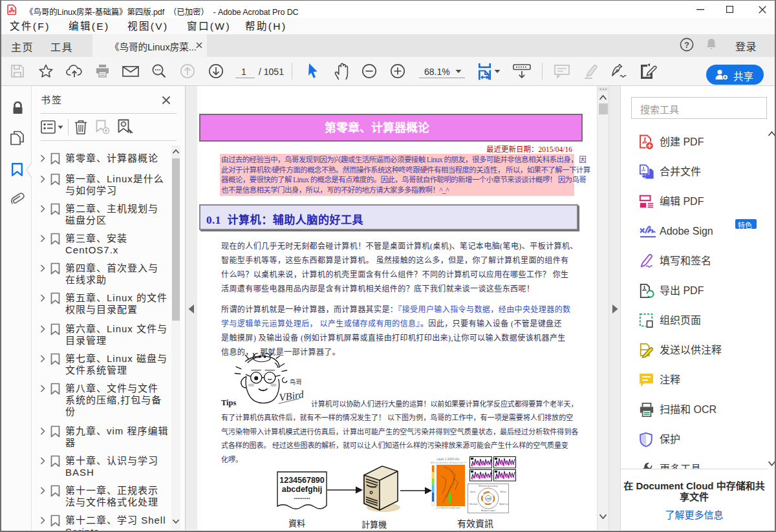 The image size is (776, 532). What do you see at coordinates (448, 508) in the screenshot?
I see `svg-text: CTCI/NCKU model sim.` at bounding box center [448, 508].